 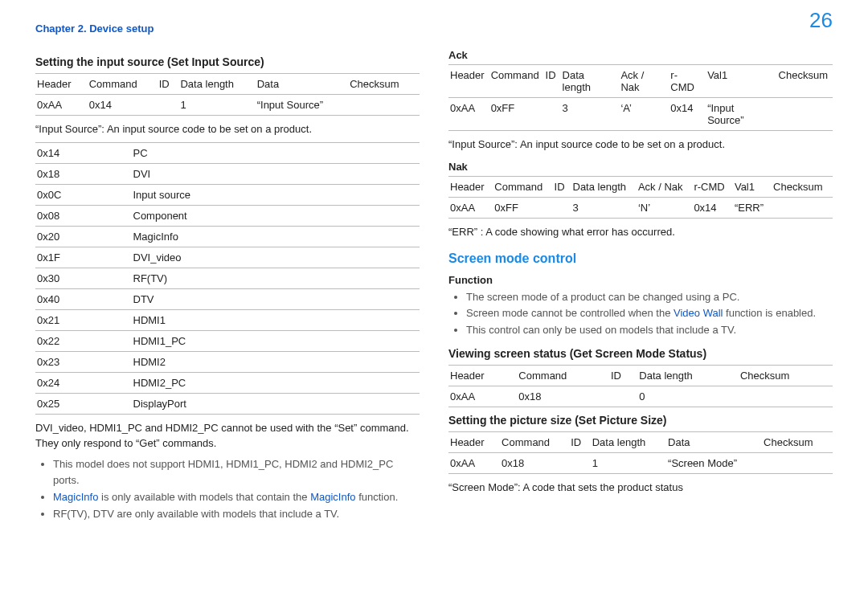 What do you see at coordinates (227, 95) in the screenshot?
I see `set-input-source-table: Header Command ID Data length Data Check…` at bounding box center [227, 95].